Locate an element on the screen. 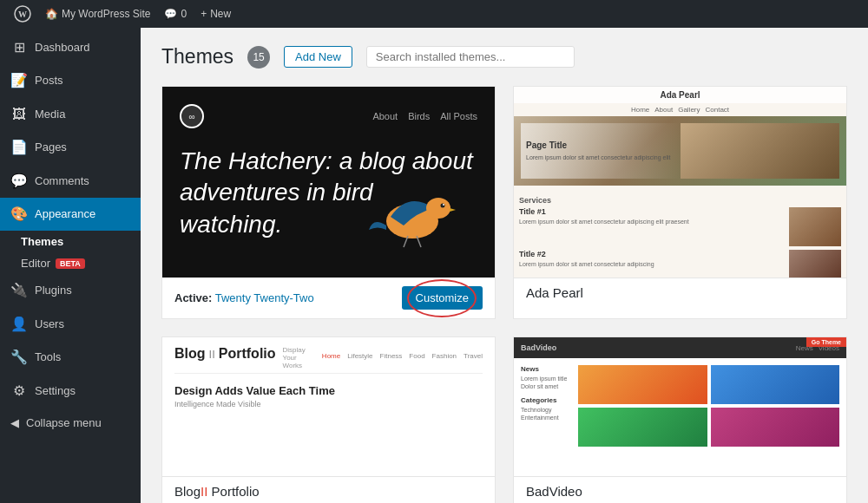 The height and width of the screenshot is (503, 868). active-theme-name: Twenty Twenty-Two is located at coordinates (265, 298).